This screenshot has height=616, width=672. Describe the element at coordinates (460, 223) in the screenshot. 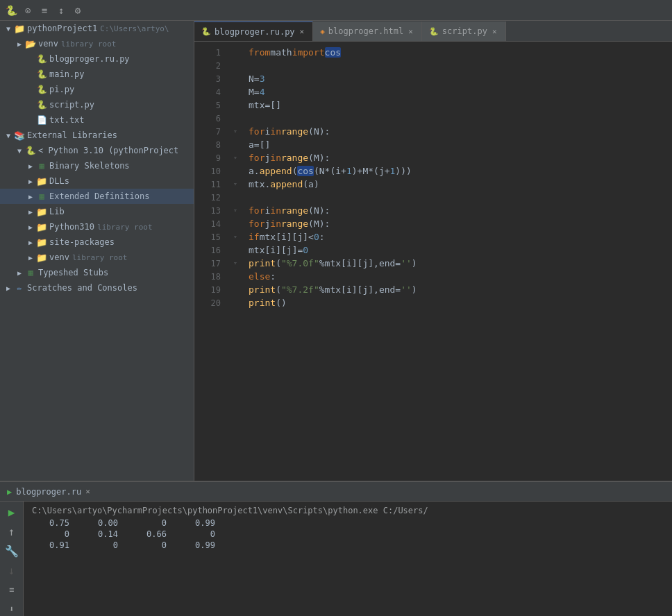

I see `code-line: for j in range(M):` at that location.